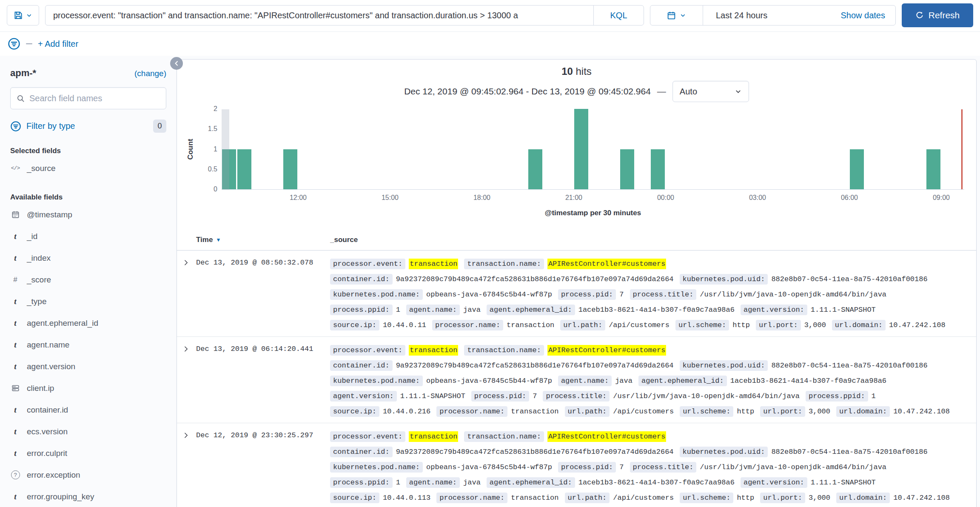  What do you see at coordinates (177, 63) in the screenshot?
I see `collapse-sidebar-button` at bounding box center [177, 63].